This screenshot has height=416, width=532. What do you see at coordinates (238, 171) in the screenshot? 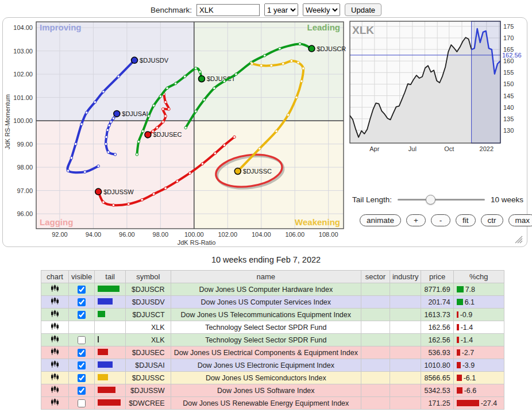
I see `rrg-marker-$DJUSSC` at bounding box center [238, 171].